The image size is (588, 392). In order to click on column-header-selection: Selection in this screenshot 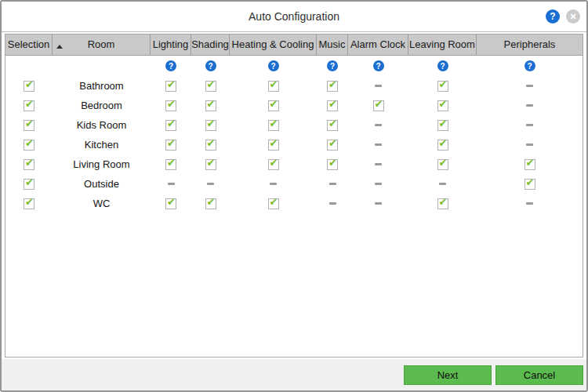, I will do `click(29, 45)`.